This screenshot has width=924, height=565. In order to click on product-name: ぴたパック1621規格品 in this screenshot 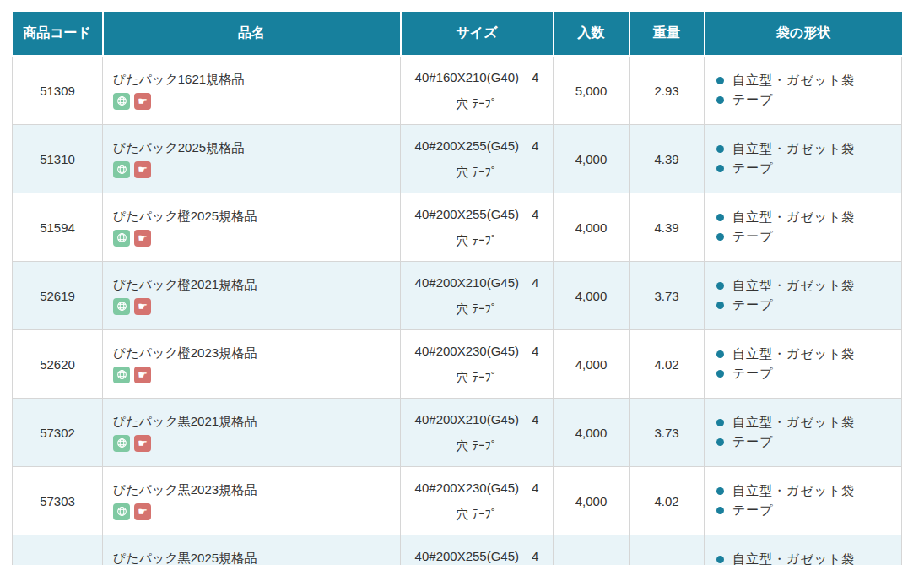, I will do `click(251, 79)`.